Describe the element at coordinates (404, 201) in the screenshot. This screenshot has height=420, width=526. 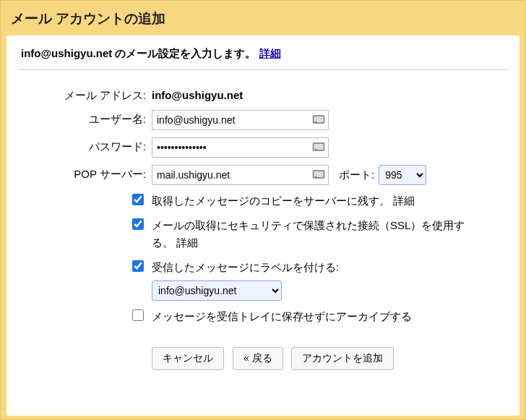
I see `leave-copy-details-link: 詳細` at that location.